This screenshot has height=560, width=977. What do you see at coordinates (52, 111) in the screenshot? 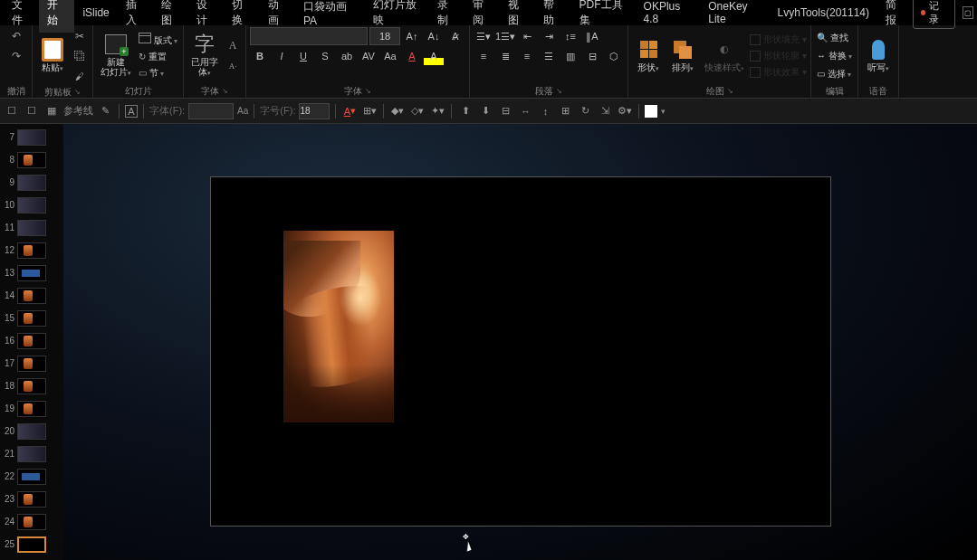
I see `guides-toggle-button: ▦` at bounding box center [52, 111].